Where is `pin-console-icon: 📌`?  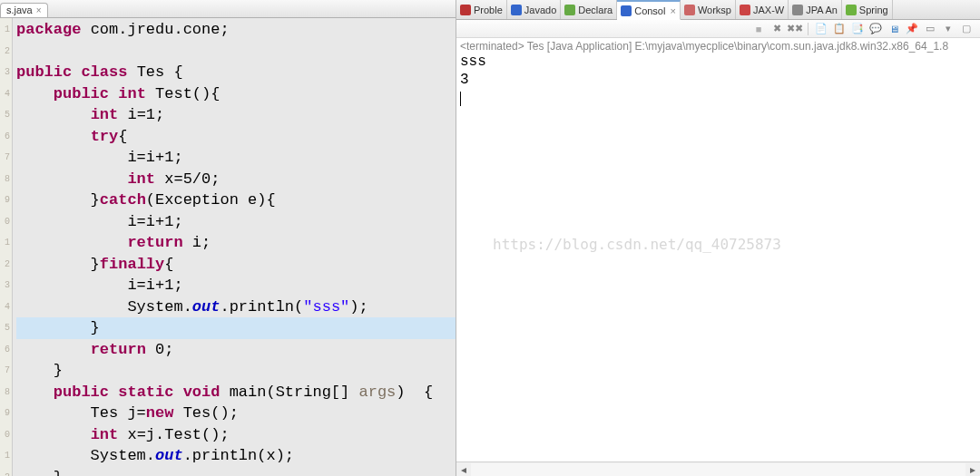 pin-console-icon: 📌 is located at coordinates (912, 29).